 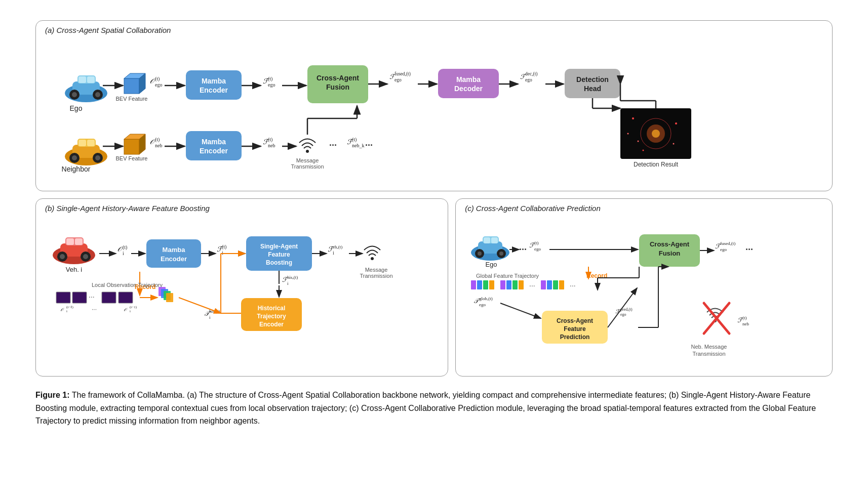 I want to click on film-sub1-sup: (t−ℓ), so click(x=70, y=307).